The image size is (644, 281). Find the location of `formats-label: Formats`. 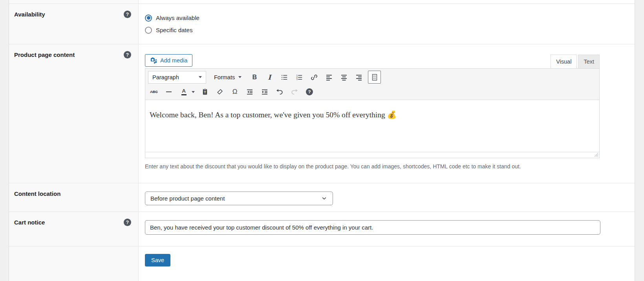

formats-label: Formats is located at coordinates (225, 77).